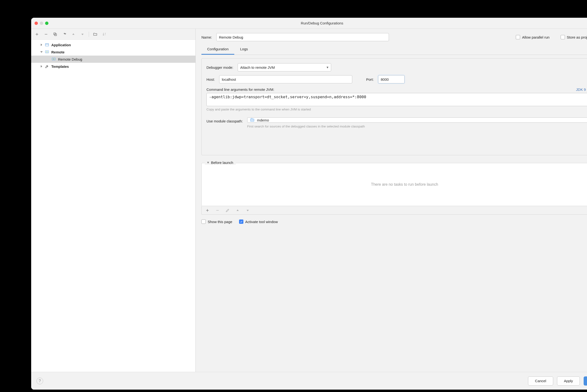 Image resolution: width=587 pixels, height=392 pixels. I want to click on name-label: Name:, so click(207, 37).